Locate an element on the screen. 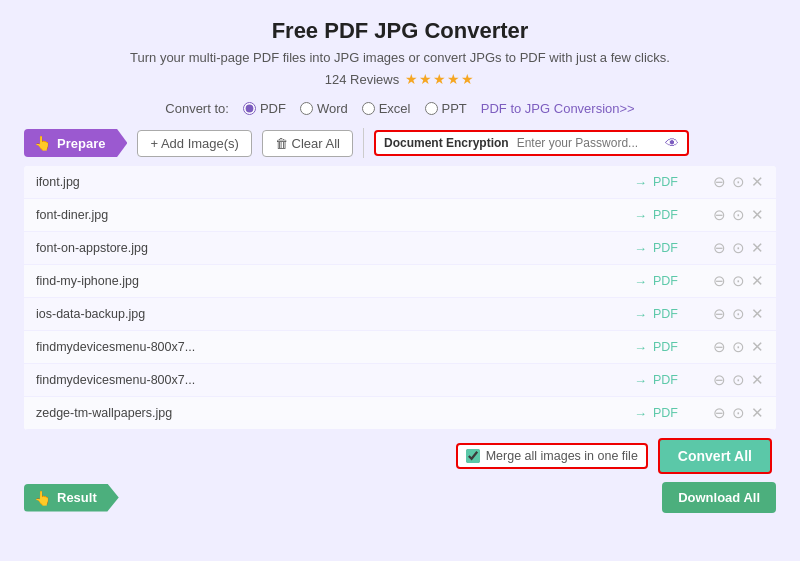 The width and height of the screenshot is (800, 561). download-all-button: Download All is located at coordinates (719, 498).